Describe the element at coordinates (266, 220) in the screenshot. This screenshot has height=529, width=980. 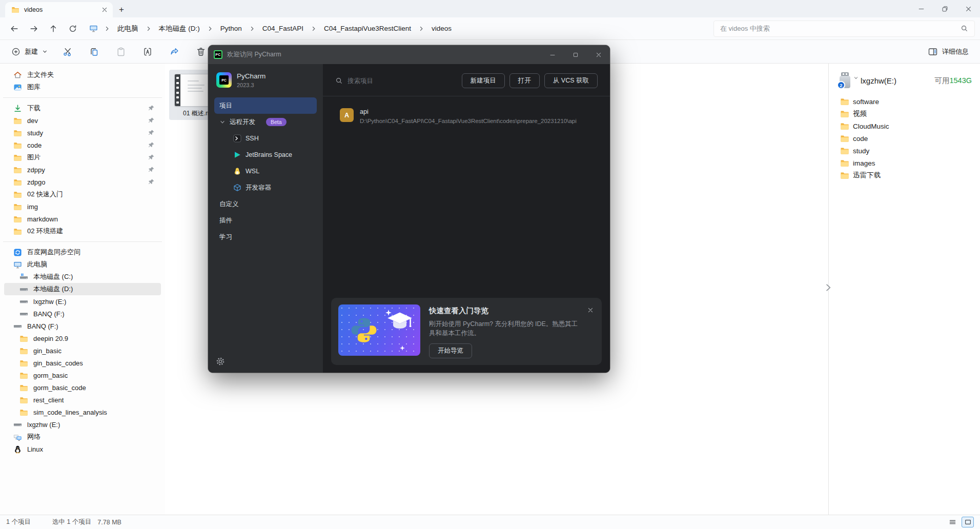
I see `pycharm-nav-item: 插件` at that location.